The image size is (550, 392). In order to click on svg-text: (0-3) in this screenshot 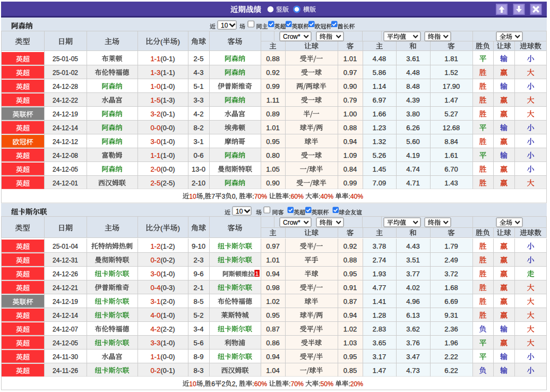, I will do `click(168, 288)`.